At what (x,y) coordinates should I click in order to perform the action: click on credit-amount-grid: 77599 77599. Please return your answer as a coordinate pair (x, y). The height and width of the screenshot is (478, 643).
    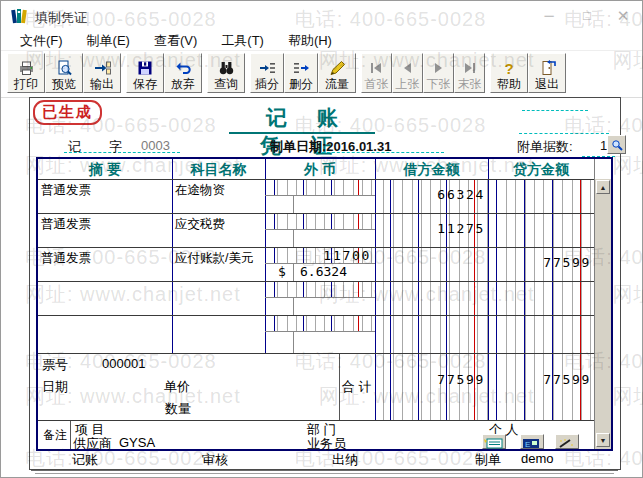
    Looking at the image, I should click on (541, 300).